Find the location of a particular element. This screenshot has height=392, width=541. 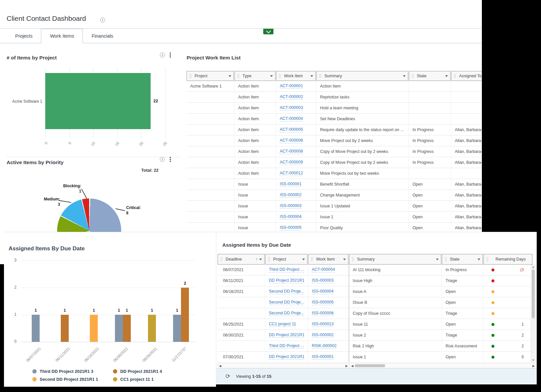

scroll-down-icon: ▼ is located at coordinates (533, 360).